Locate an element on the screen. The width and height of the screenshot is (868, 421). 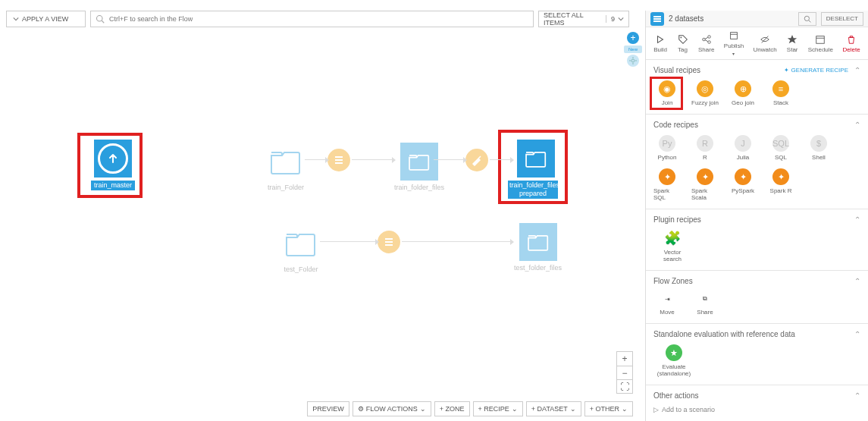
generate-recipe-button: ✦ GENERATE RECIPE is located at coordinates (816, 70).